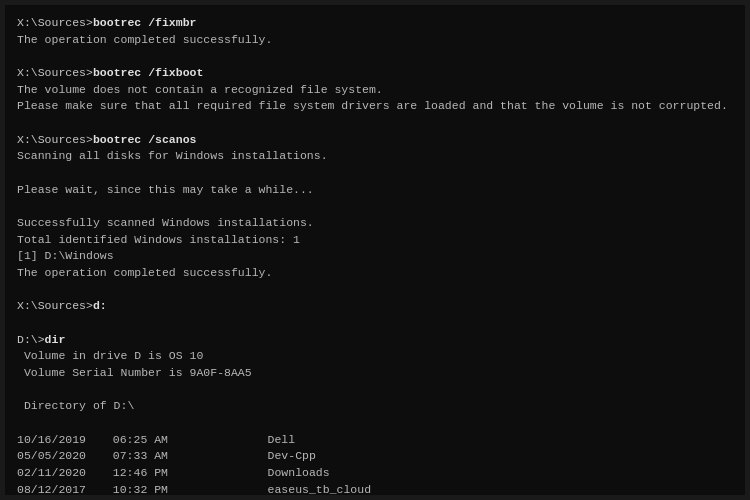 The width and height of the screenshot is (750, 500). What do you see at coordinates (56, 340) in the screenshot?
I see `prompt-command: dir` at bounding box center [56, 340].